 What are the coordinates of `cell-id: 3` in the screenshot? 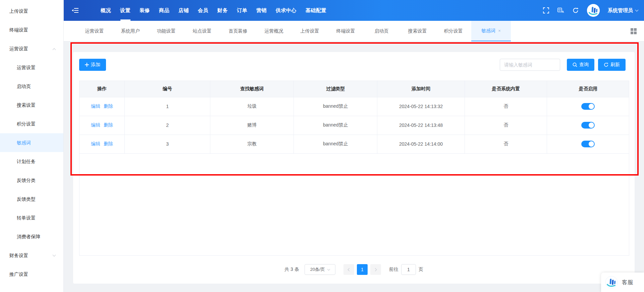 It's located at (167, 144).